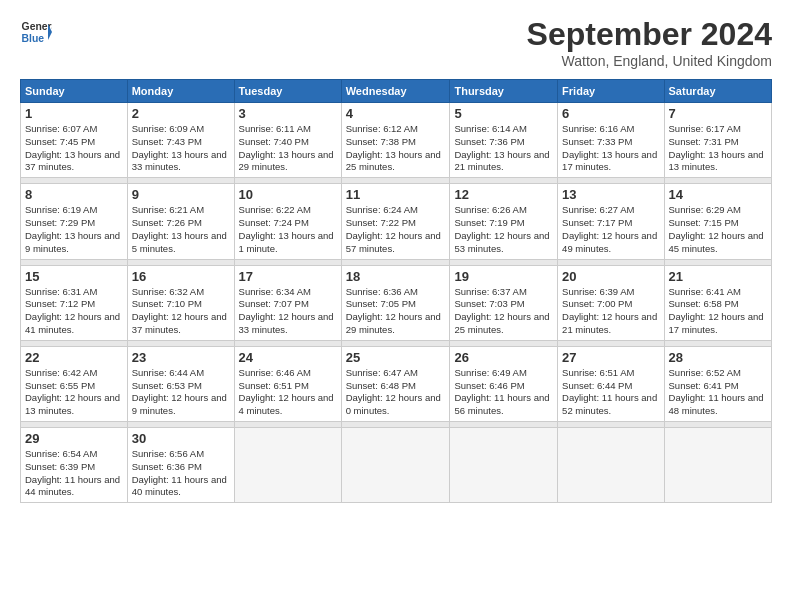 The width and height of the screenshot is (792, 612). Describe the element at coordinates (396, 140) in the screenshot. I see `calendar-cell: 4Sunrise: 6:12 AM Sunset: 7:38 PM Daylig…` at that location.